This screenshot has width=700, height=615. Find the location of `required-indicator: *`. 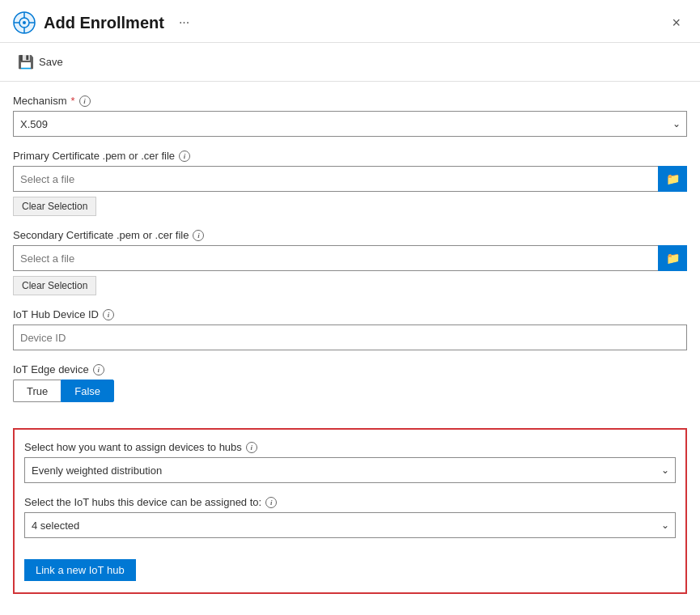

required-indicator: * is located at coordinates (73, 100).